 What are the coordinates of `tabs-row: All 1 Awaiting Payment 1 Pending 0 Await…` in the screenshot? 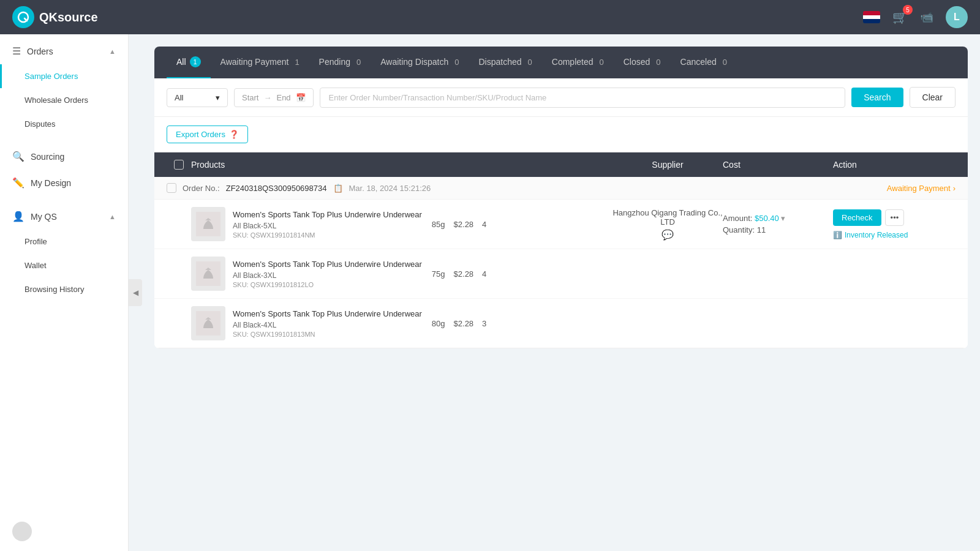 It's located at (561, 62).